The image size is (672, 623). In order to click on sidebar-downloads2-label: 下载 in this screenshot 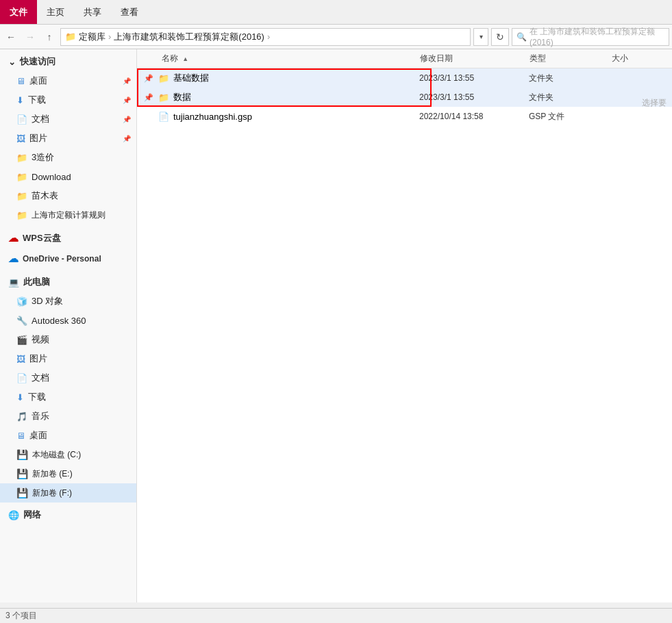, I will do `click(37, 397)`.